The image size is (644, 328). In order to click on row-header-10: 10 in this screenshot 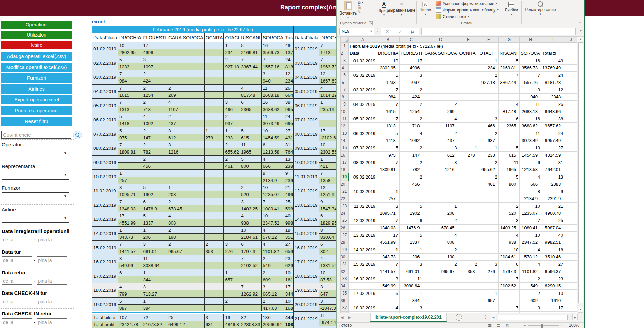, I will do `click(345, 112)`.